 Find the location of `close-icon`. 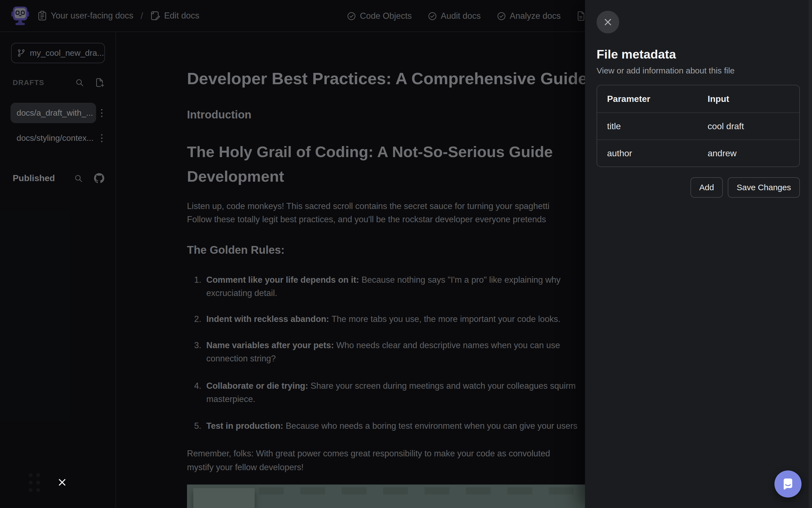

close-icon is located at coordinates (608, 22).